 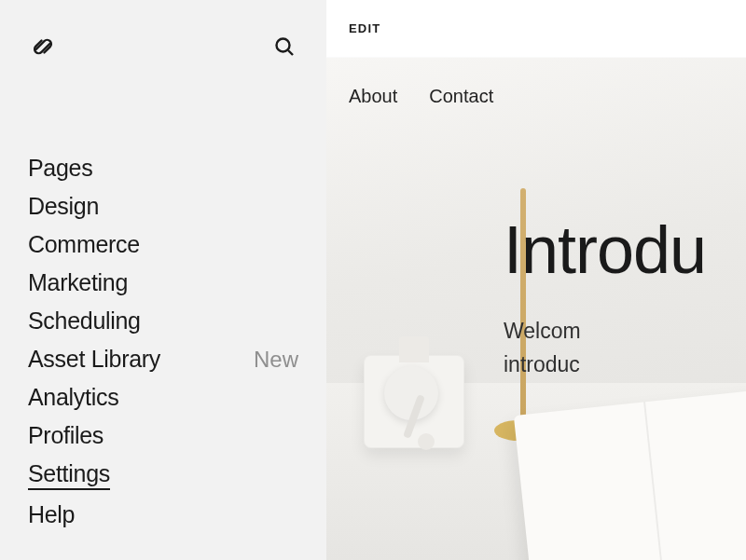 What do you see at coordinates (630, 474) in the screenshot?
I see `notebook-graphic` at bounding box center [630, 474].